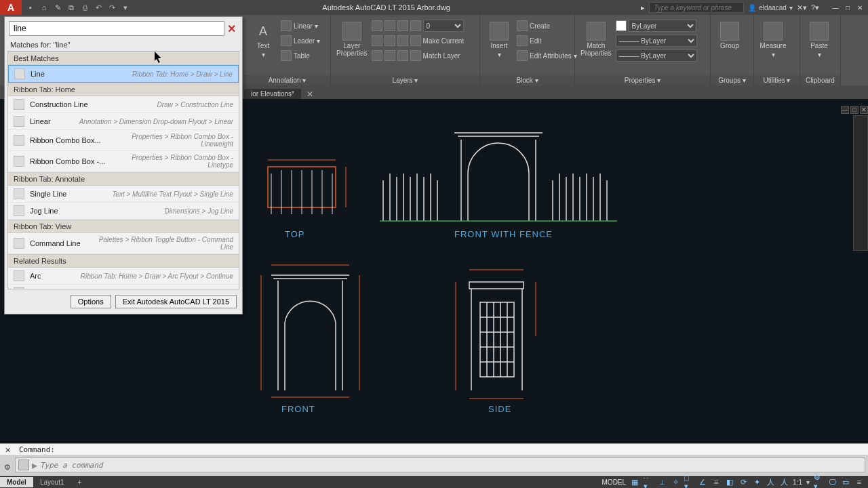 The image size is (868, 488). Describe the element at coordinates (451, 465) in the screenshot. I see `command-input` at that location.